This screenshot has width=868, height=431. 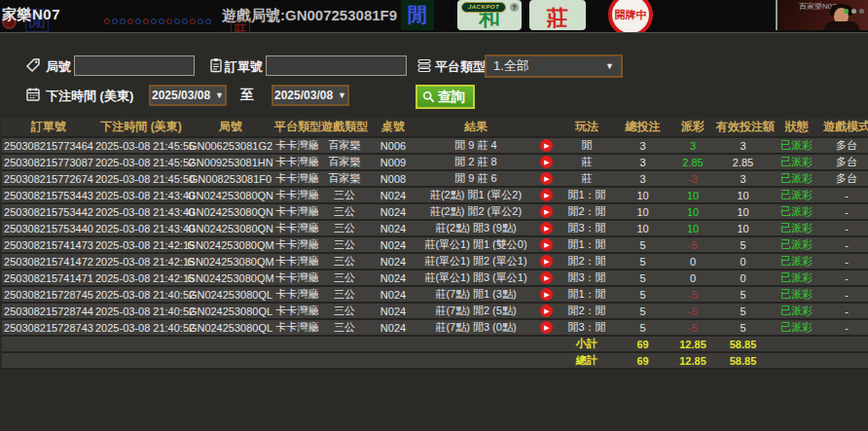 I want to click on date-to-picker: 2025/03/08▼, so click(x=310, y=95).